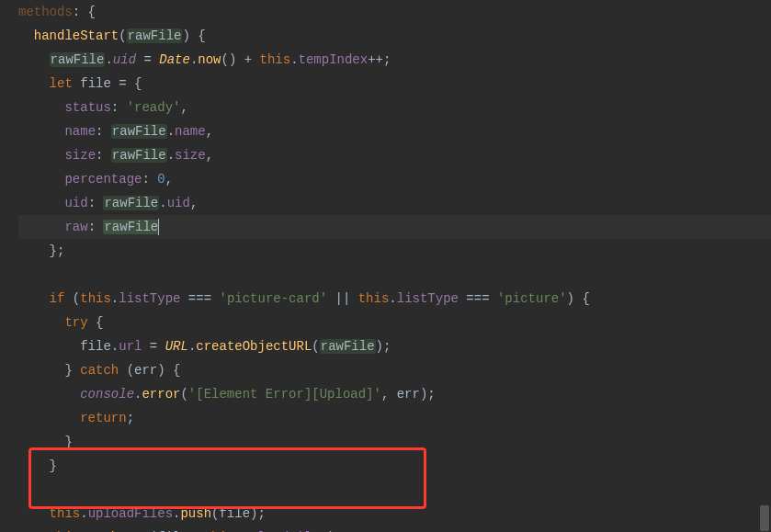  What do you see at coordinates (395, 529) in the screenshot?
I see `code-line: this.onChange(file, this.uploadFiles);` at bounding box center [395, 529].